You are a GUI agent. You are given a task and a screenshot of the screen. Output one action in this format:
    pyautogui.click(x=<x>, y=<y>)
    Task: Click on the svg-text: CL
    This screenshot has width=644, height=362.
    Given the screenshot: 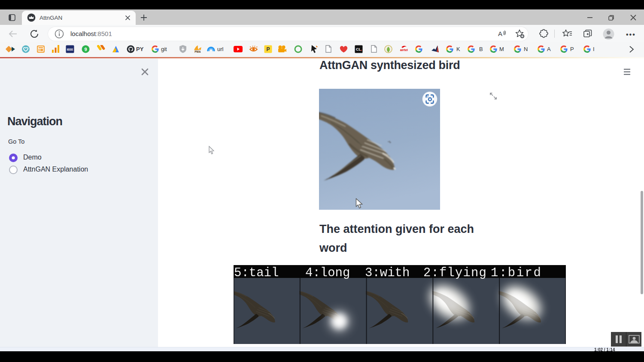 What is the action you would take?
    pyautogui.click(x=358, y=49)
    